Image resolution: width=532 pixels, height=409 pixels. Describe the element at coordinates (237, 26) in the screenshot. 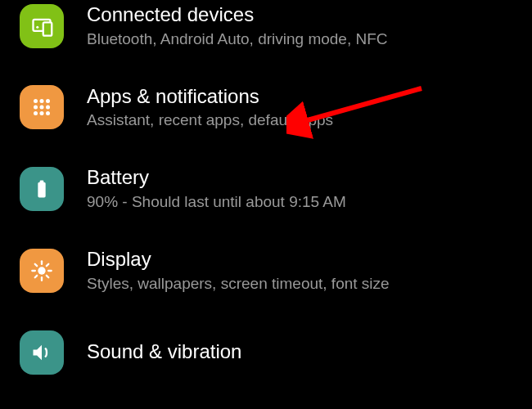

I see `item-text: Connected devices Bluetooth, Android Aut…` at that location.